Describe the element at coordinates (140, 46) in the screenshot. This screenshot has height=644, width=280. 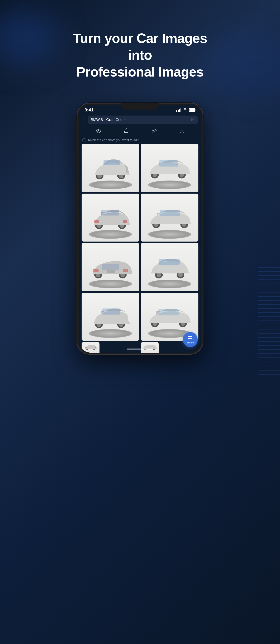
I see `headline-line1: Turn your Car Images into` at that location.